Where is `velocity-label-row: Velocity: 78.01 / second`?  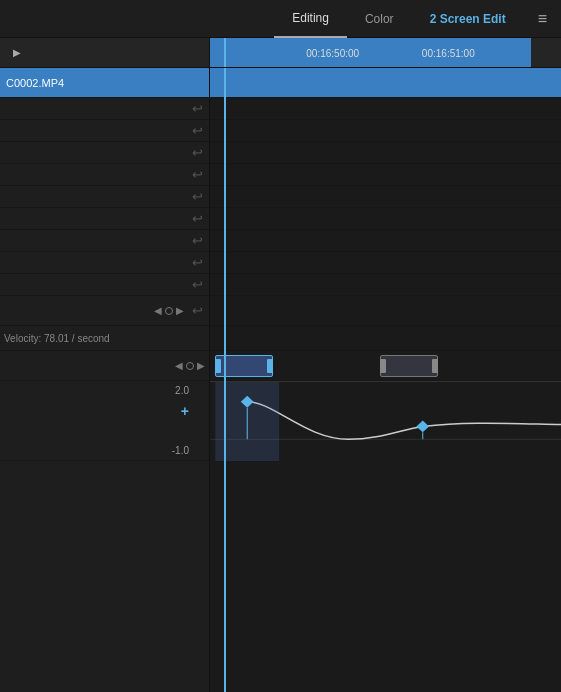 velocity-label-row: Velocity: 78.01 / second is located at coordinates (104, 338).